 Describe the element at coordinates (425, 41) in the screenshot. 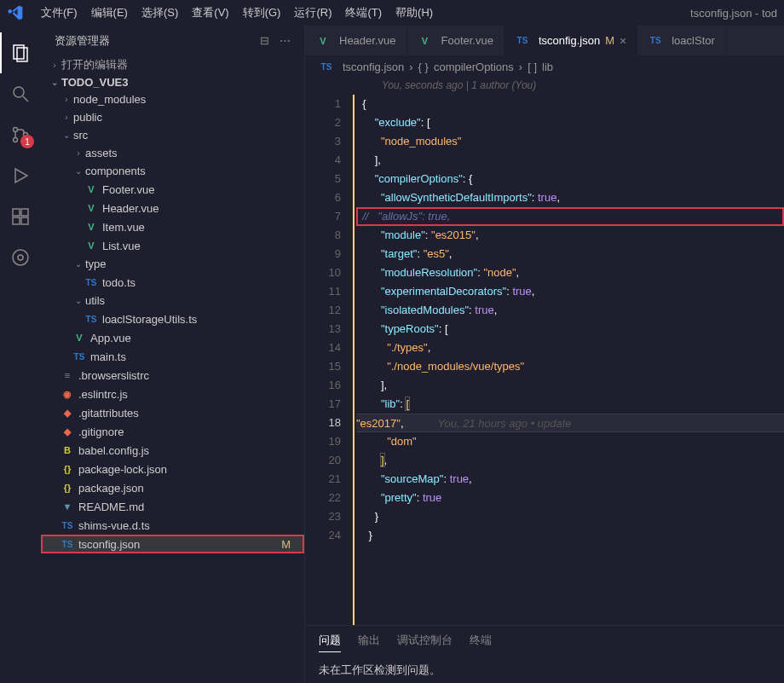

I see `vue-icon: V` at that location.